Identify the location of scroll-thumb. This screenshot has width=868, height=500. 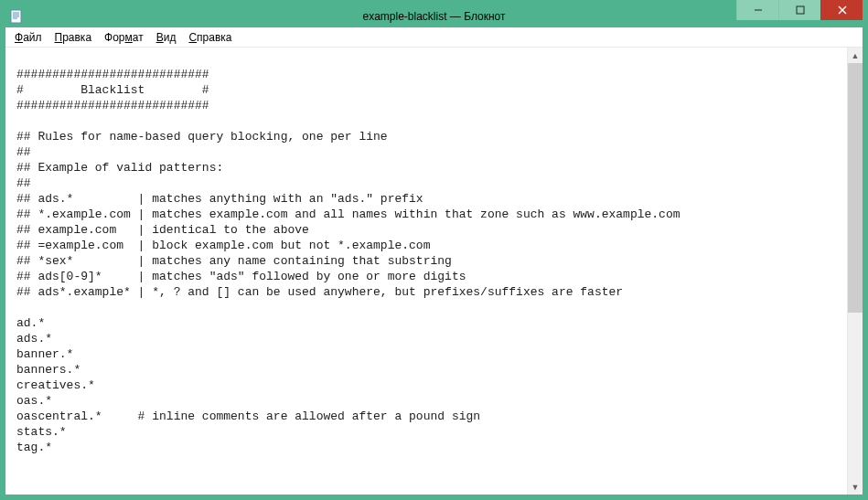
(855, 188).